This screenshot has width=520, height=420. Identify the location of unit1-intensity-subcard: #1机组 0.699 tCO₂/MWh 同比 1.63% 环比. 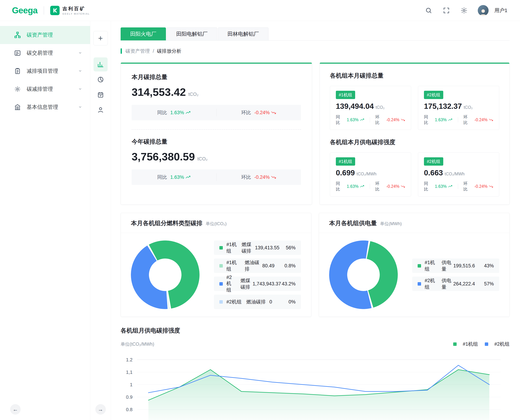
(370, 174).